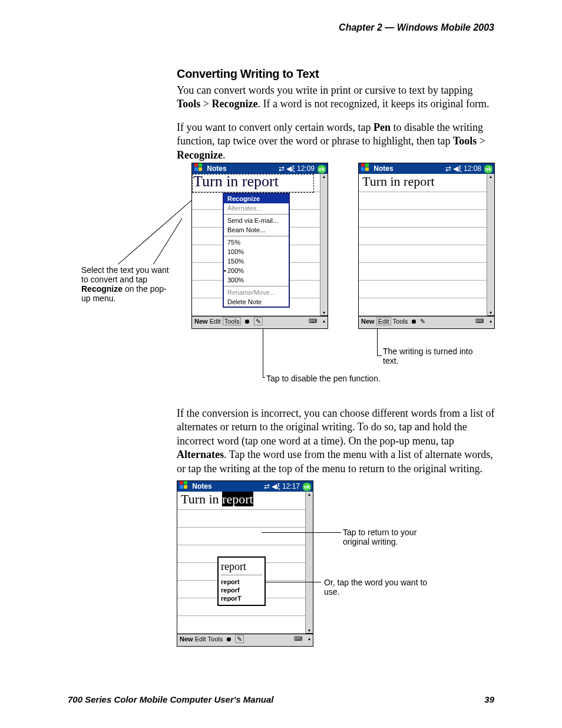 The image size is (562, 728). Describe the element at coordinates (217, 169) in the screenshot. I see `device-title: Notes` at that location.